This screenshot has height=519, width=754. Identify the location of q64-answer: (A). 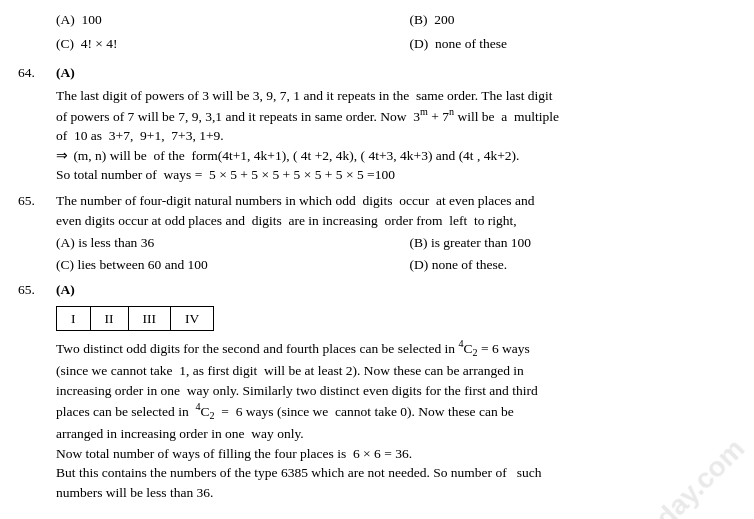
(396, 73).